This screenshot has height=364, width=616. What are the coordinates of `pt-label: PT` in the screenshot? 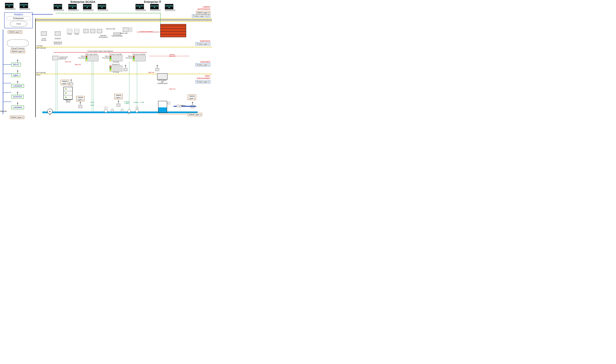 It's located at (122, 110).